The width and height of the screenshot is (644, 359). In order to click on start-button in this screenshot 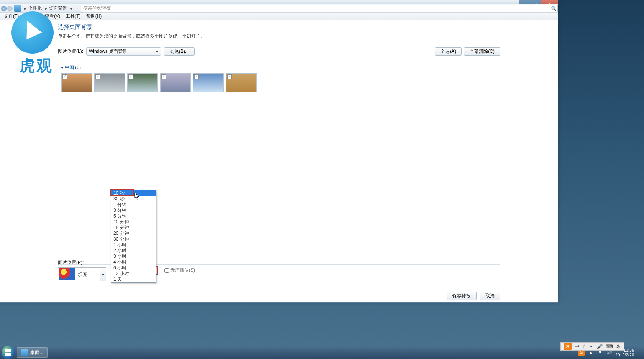, I will do `click(8, 352)`.